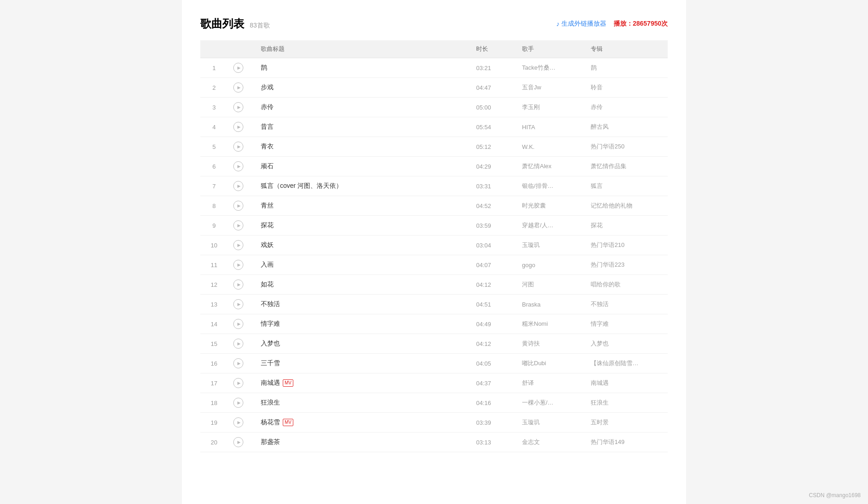 The image size is (868, 504). Describe the element at coordinates (434, 344) in the screenshot. I see `table-row: 15▶入梦也04:12黄诗扶入梦也` at that location.